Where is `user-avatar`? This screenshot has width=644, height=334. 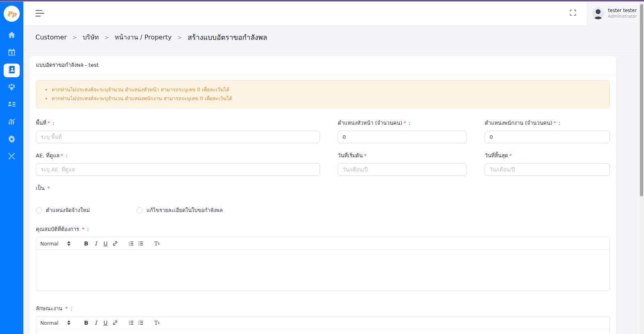 user-avatar is located at coordinates (598, 13).